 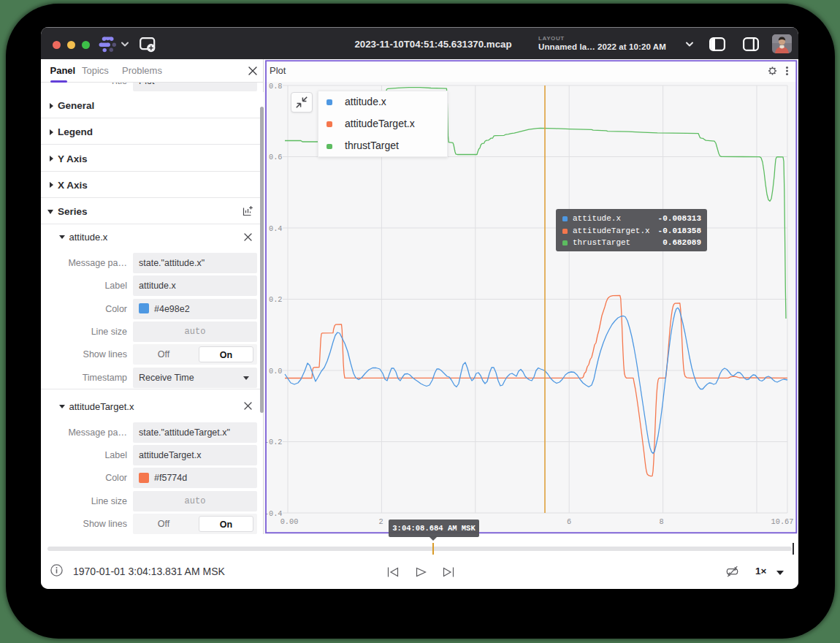 What do you see at coordinates (569, 522) in the screenshot?
I see `svg-text: 6` at bounding box center [569, 522].